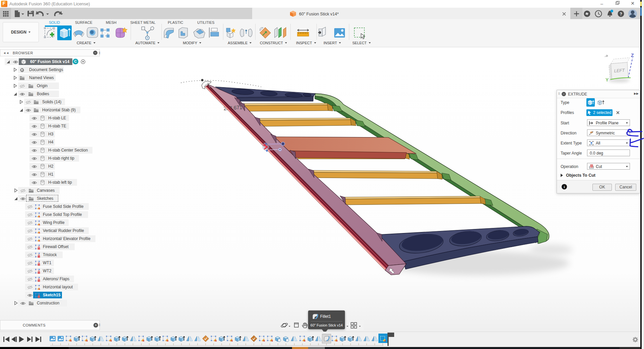 The height and width of the screenshot is (349, 644). Describe the element at coordinates (620, 70) in the screenshot. I see `svg-text: LEFT` at that location.